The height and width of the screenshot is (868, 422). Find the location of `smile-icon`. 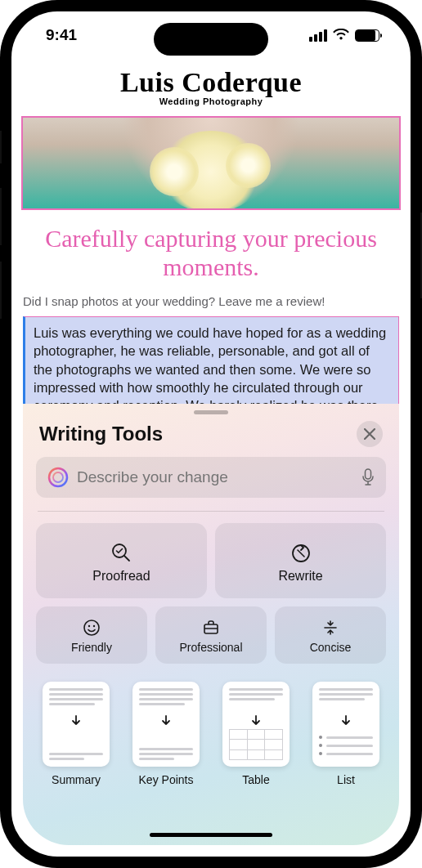

smile-icon is located at coordinates (92, 628).